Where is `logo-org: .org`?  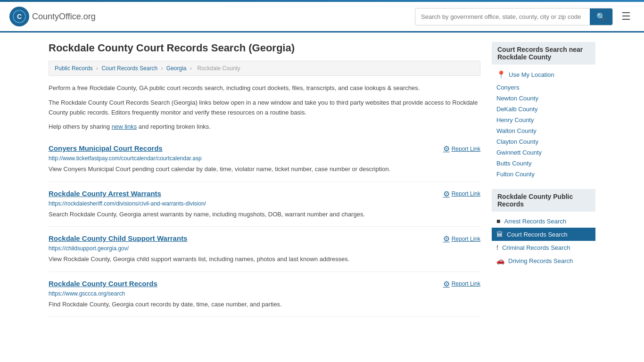
logo-org: .org is located at coordinates (89, 16).